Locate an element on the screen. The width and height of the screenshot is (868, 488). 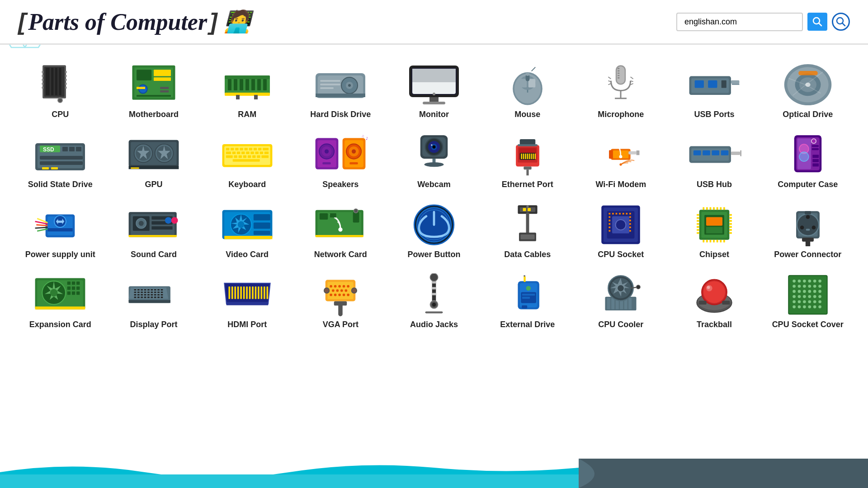
item-keyboard: Keyboard is located at coordinates (247, 158).